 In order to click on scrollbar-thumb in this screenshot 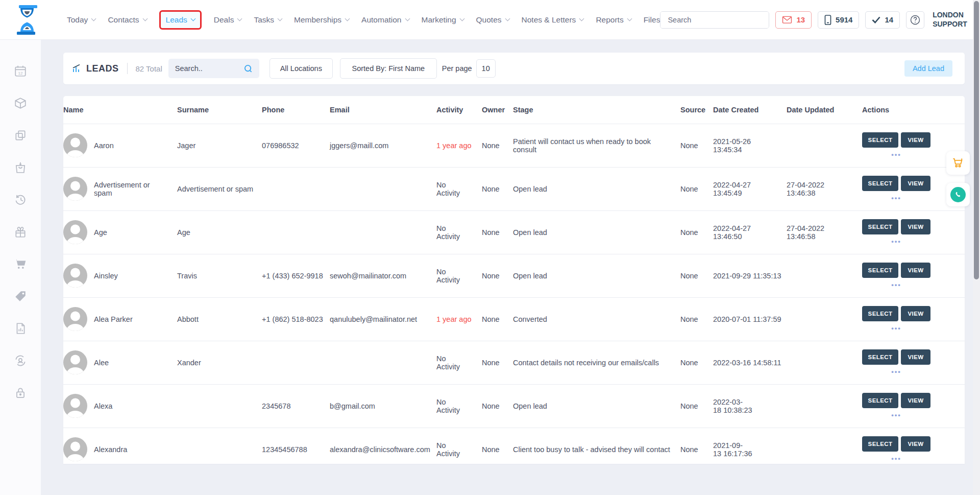, I will do `click(976, 140)`.